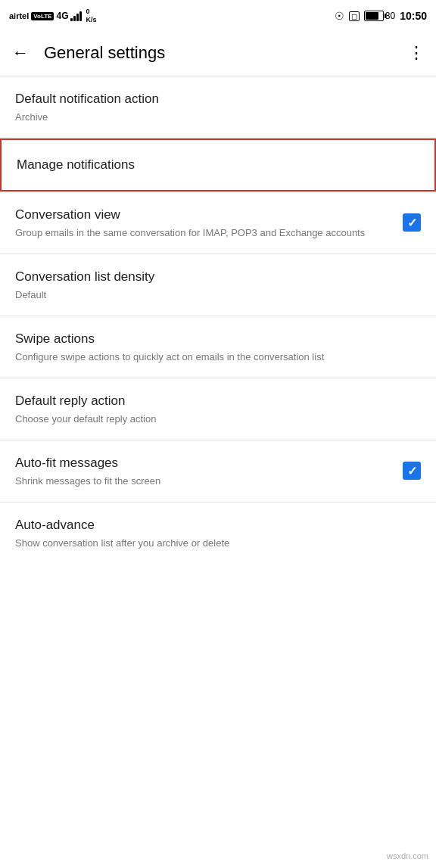  What do you see at coordinates (62, 16) in the screenshot?
I see `network-type: 4G` at bounding box center [62, 16].